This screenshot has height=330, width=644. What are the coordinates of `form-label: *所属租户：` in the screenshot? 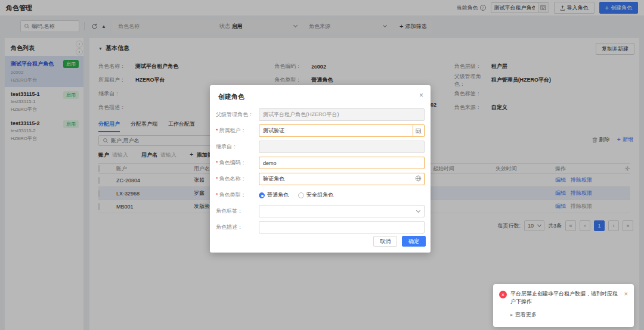 It's located at (237, 131).